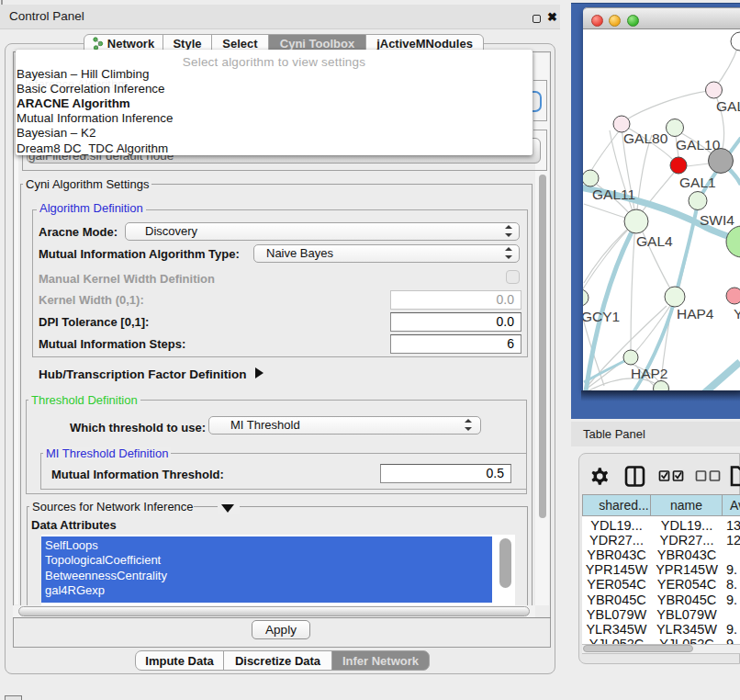 Image resolution: width=740 pixels, height=700 pixels. What do you see at coordinates (698, 182) in the screenshot?
I see `svg-text: GAL1` at bounding box center [698, 182].